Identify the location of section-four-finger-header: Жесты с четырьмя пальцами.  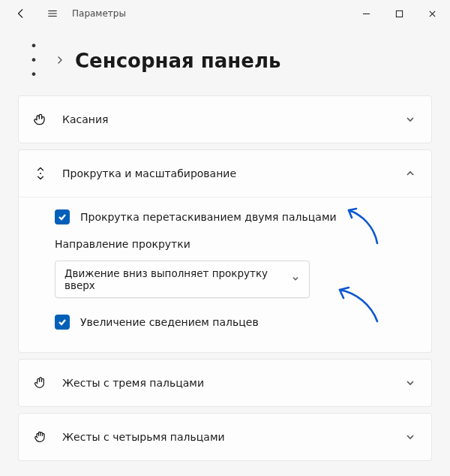
(225, 437).